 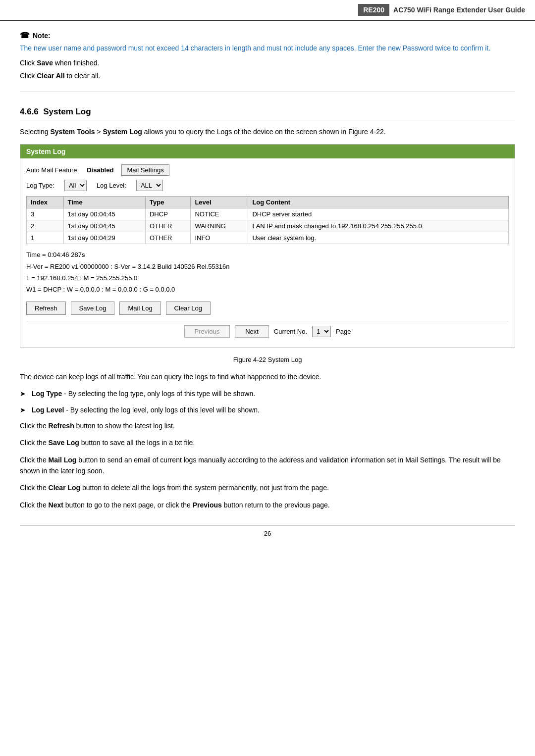 I want to click on cell-level: INFO, so click(x=219, y=238).